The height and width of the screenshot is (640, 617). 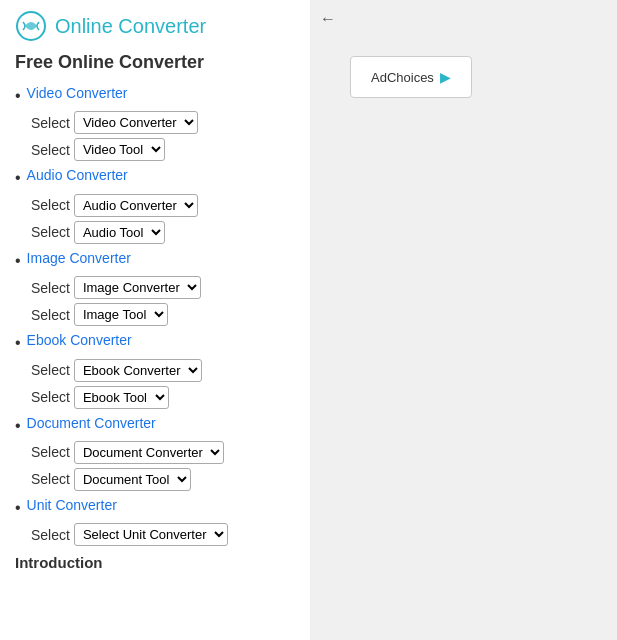 What do you see at coordinates (446, 77) in the screenshot?
I see `ad-icon: ▶` at bounding box center [446, 77].